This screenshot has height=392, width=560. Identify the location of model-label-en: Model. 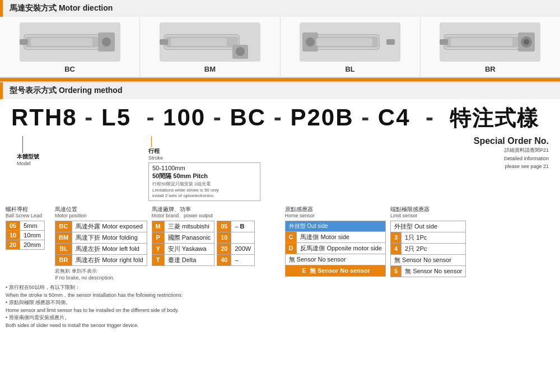
(28, 164).